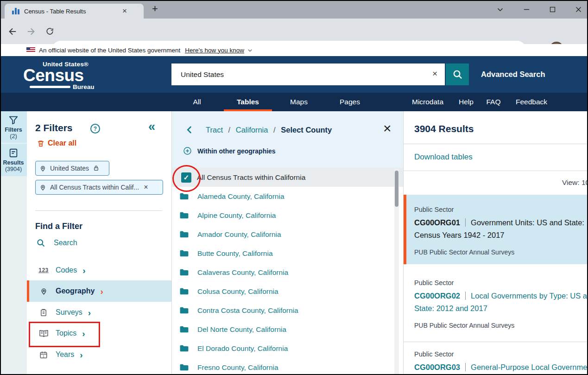  I want to click on rail-results-label: Results, so click(13, 163).